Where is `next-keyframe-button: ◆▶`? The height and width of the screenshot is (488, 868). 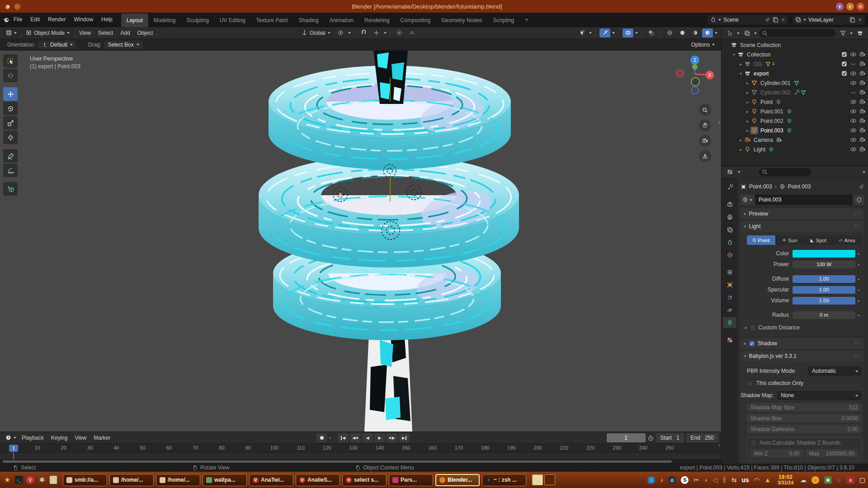
next-keyframe-button: ◆▶ is located at coordinates (392, 438).